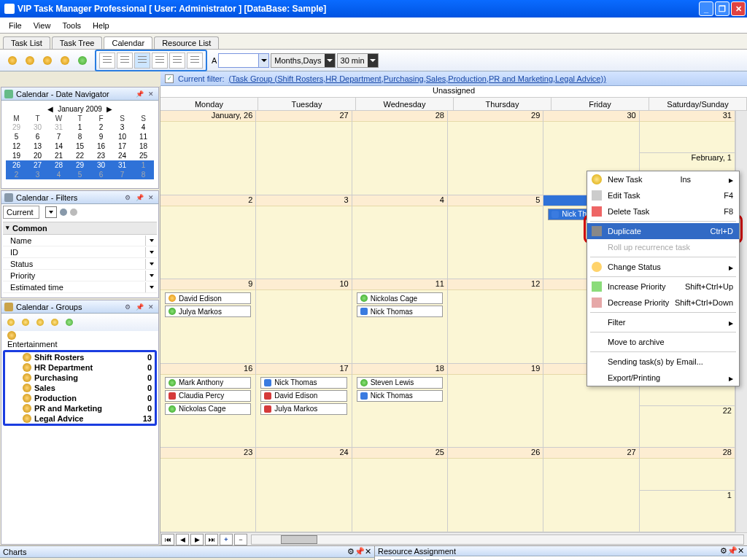 This screenshot has width=747, height=560. Describe the element at coordinates (80, 388) in the screenshot. I see `group-item: Sales0` at that location.